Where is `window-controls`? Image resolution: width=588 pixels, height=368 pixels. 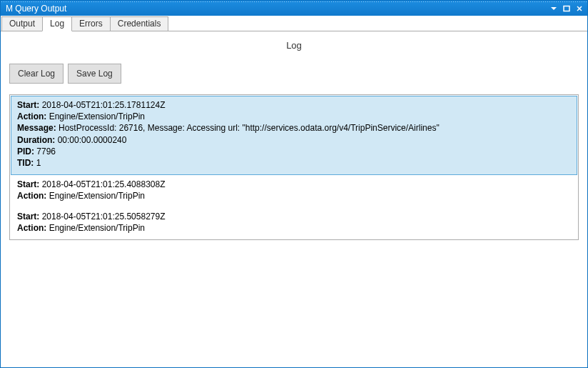 window-controls is located at coordinates (567, 9).